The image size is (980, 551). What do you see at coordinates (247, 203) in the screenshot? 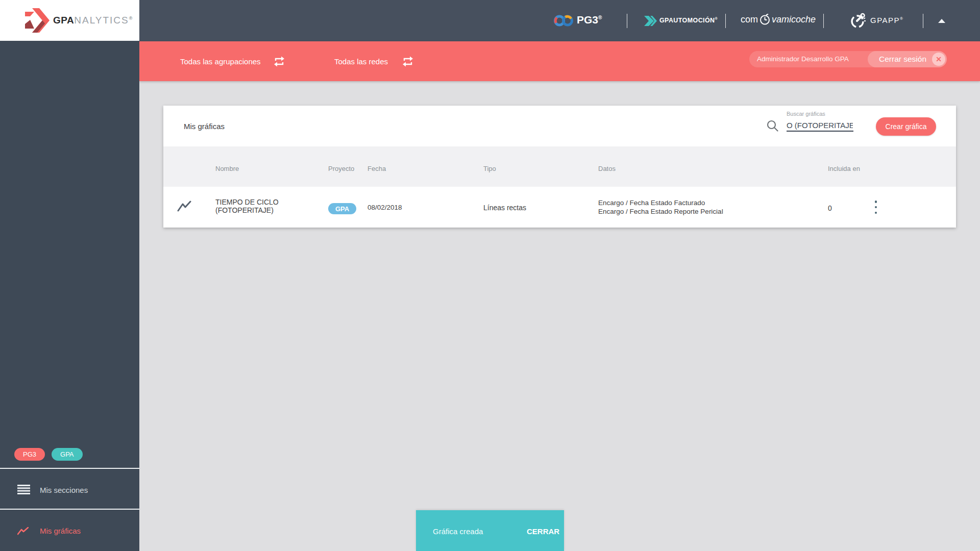
I see `graph-name-line1: TIEMPO DE CICLO` at bounding box center [247, 203].